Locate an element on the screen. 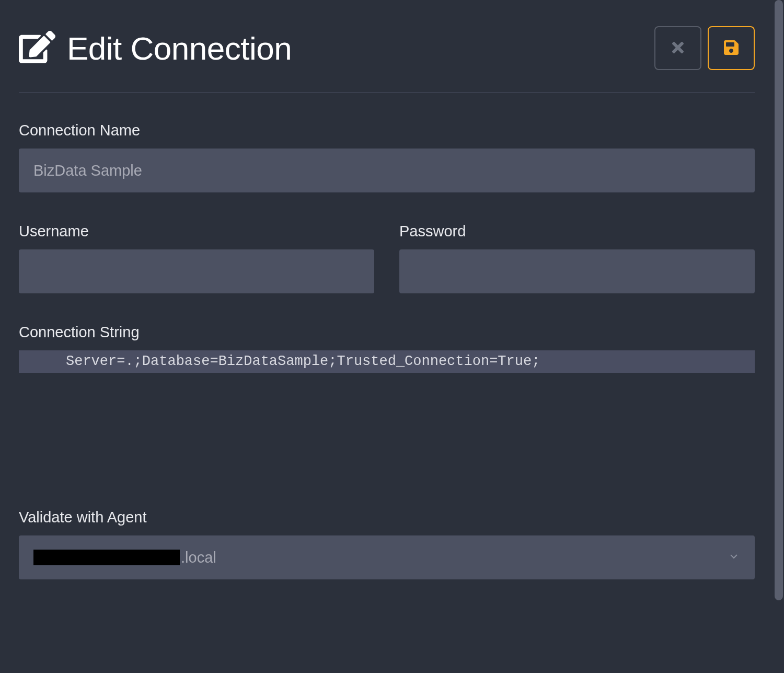  scrollbar-thumb is located at coordinates (779, 300).